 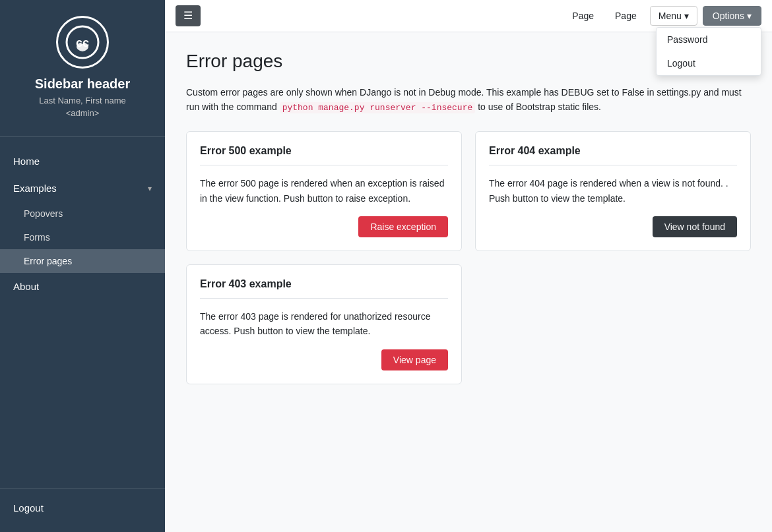 I want to click on card-500-title: Error 500 example, so click(x=324, y=156).